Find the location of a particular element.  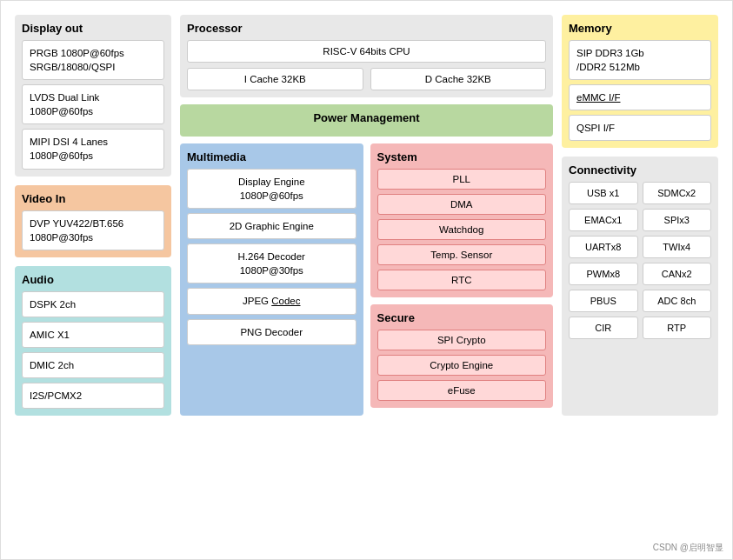

multimedia-title: Multimedia is located at coordinates (271, 157).